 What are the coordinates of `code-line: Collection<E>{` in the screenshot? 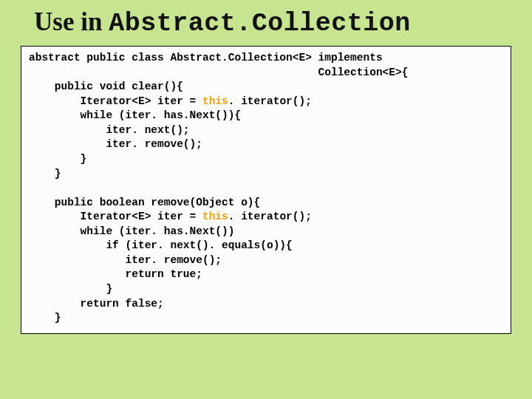 It's located at (219, 72).